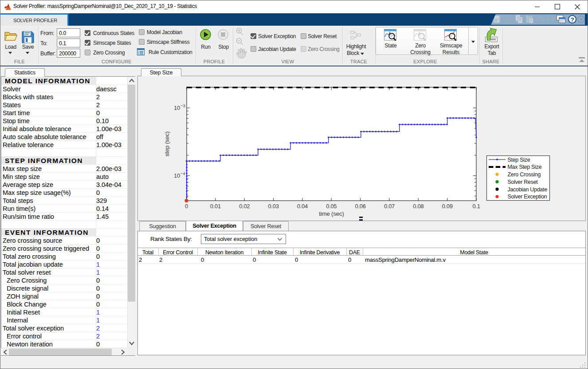 This screenshot has height=369, width=588. What do you see at coordinates (186, 206) in the screenshot?
I see `svg-text: 0` at bounding box center [186, 206].